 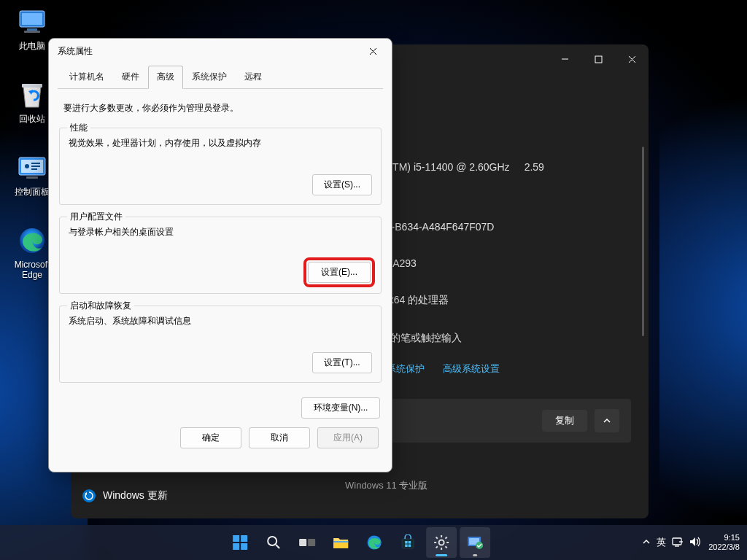 I want to click on taskbar: 英 9:15 2022/3/8, so click(x=374, y=542).